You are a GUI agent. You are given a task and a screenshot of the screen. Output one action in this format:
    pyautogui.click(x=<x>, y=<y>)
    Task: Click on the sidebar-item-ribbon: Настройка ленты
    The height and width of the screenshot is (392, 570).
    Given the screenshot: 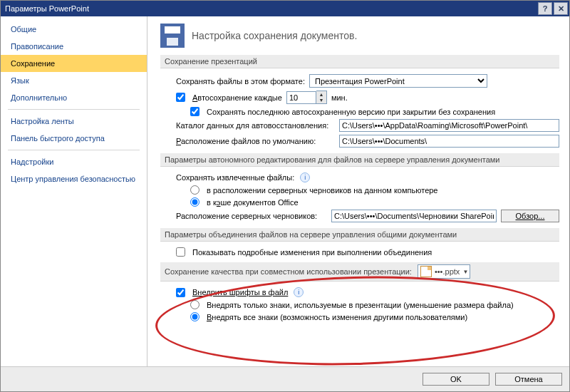 What is the action you would take?
    pyautogui.click(x=74, y=121)
    